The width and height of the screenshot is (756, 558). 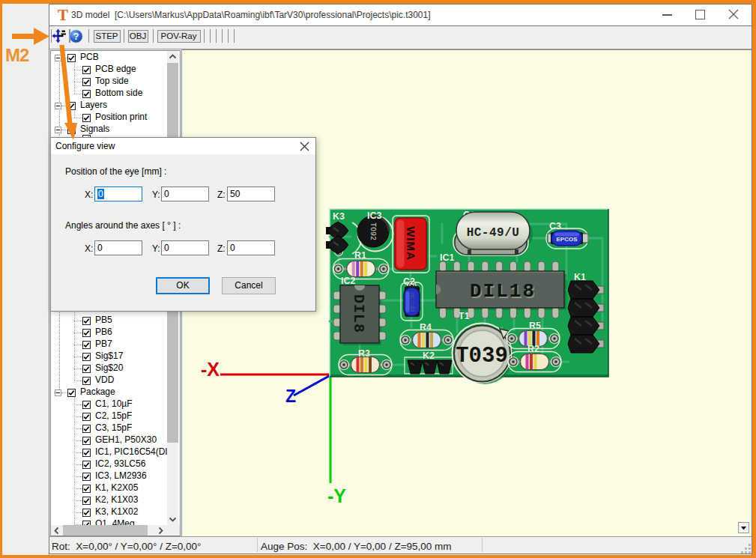 I want to click on svg-text: DIL18, so click(x=503, y=291).